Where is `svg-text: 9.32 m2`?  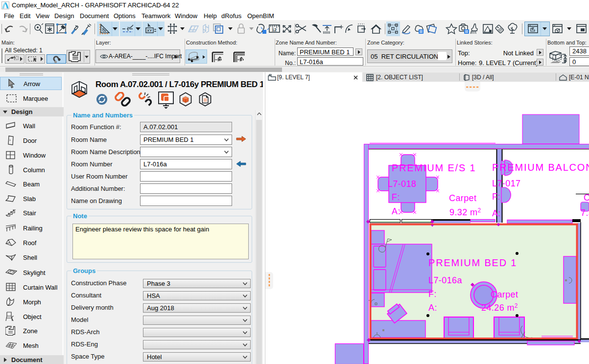
svg-text: 9.32 m2 is located at coordinates (465, 212).